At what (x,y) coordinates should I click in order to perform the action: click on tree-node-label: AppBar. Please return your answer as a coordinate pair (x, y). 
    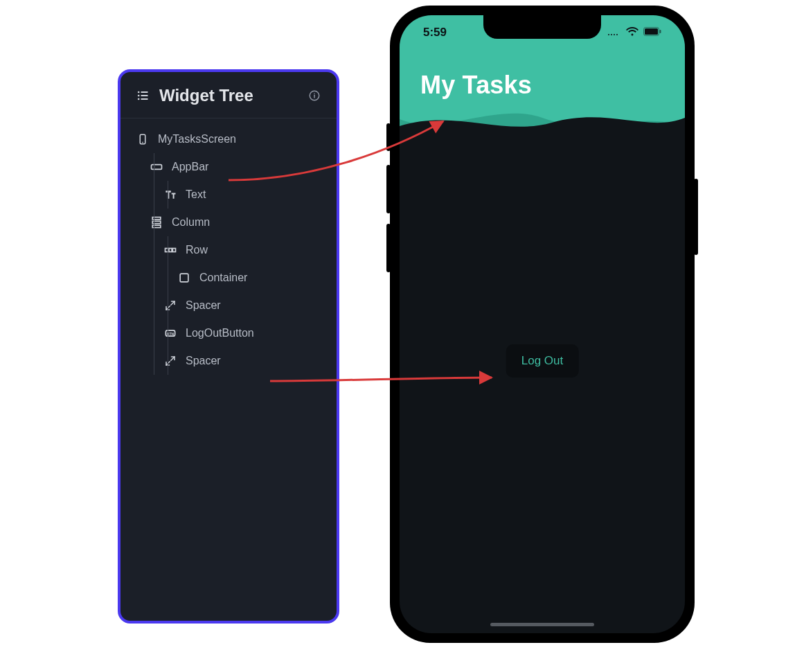
    Looking at the image, I should click on (190, 167).